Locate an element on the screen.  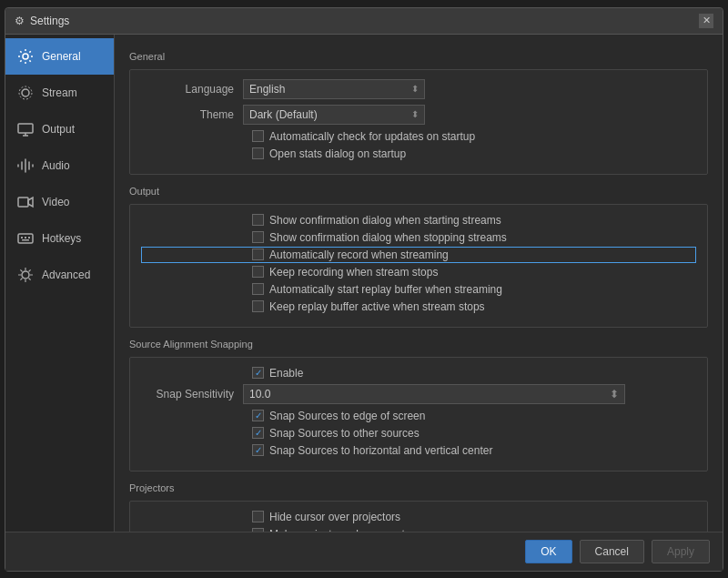
keep-replay-checkbox is located at coordinates (258, 306).